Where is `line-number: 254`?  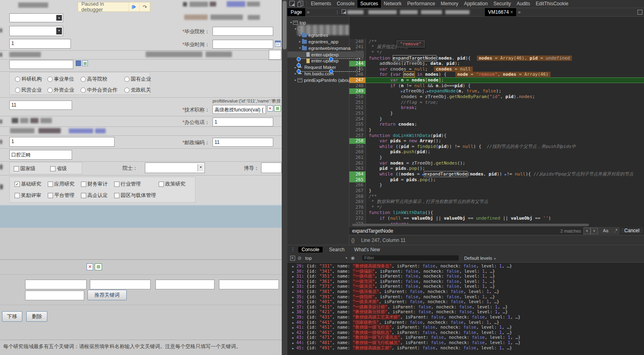 line-number: 254 is located at coordinates (357, 119).